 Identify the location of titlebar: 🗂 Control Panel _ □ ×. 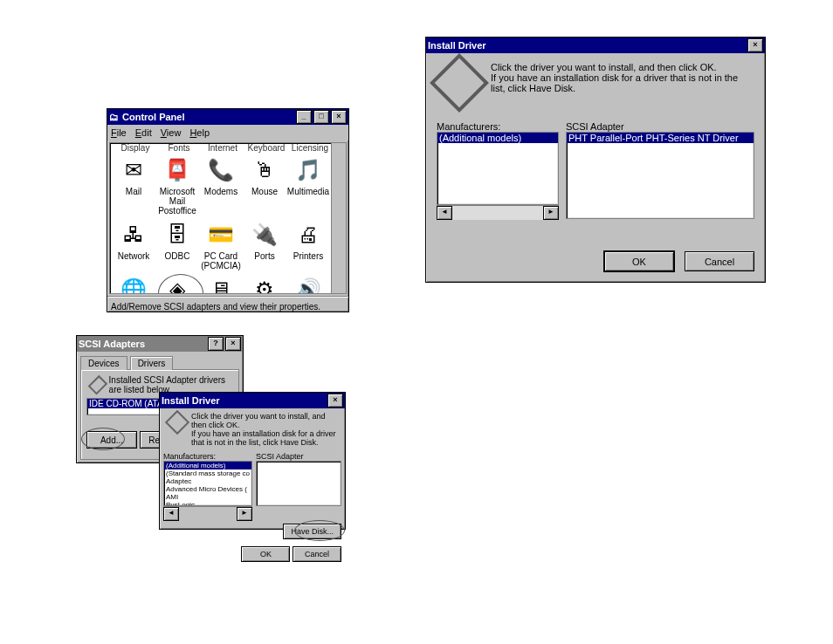
(228, 117).